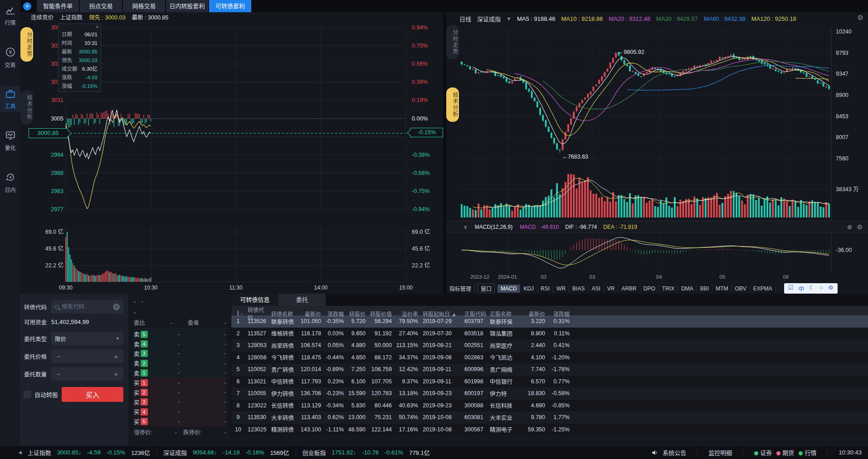 Image resolution: width=868 pixels, height=459 pixels. Describe the element at coordinates (550, 370) in the screenshot. I see `table-row: 5110052贵广转债120.014-0.89%7.250106.75912.4…` at that location.